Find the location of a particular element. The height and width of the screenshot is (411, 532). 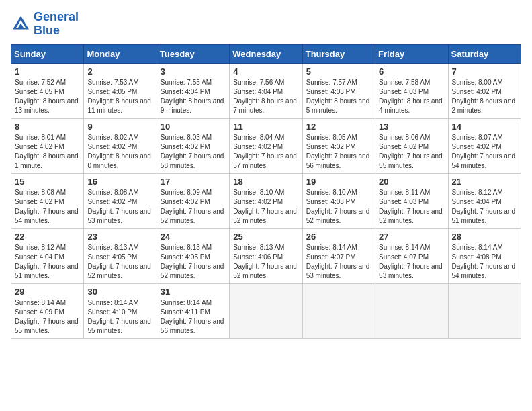

calendar-cell: 19 Sunrise: 8:10 AM Sunset: 4:03 PM Dayl… is located at coordinates (339, 201).